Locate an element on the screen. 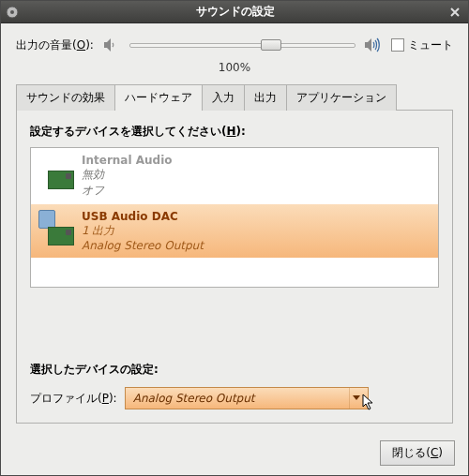  tab-input: 入力 is located at coordinates (223, 97).